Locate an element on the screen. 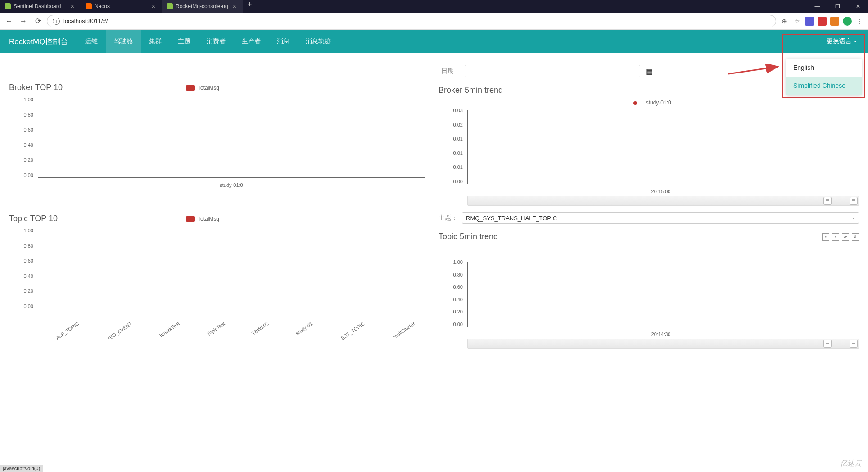 The height and width of the screenshot is (472, 868). tab-title: Nacos is located at coordinates (102, 6).